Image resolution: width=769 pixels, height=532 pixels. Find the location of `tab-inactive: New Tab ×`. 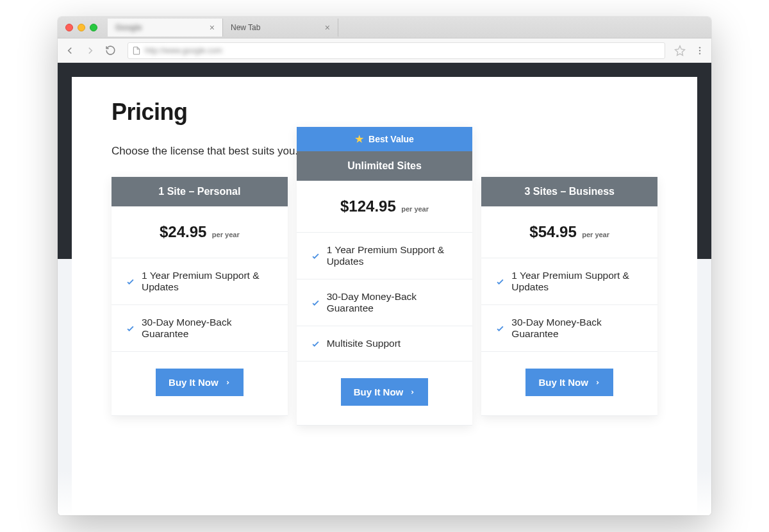

tab-inactive: New Tab × is located at coordinates (281, 28).